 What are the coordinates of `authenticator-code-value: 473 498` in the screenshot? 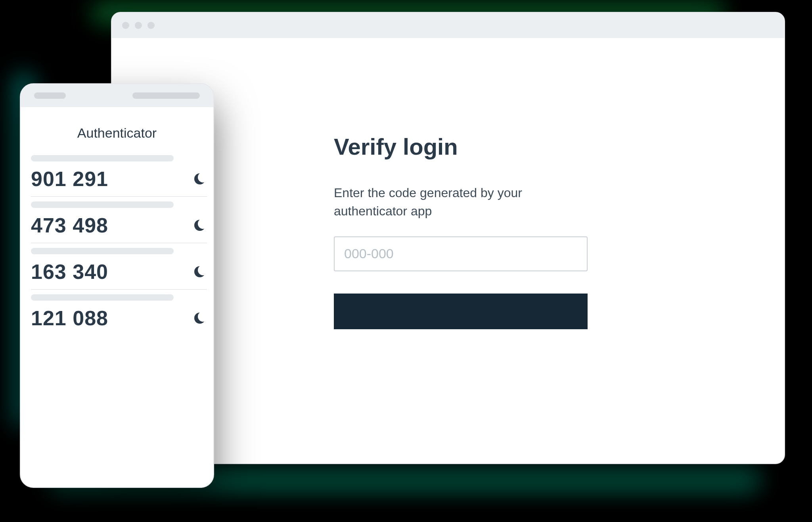 It's located at (70, 225).